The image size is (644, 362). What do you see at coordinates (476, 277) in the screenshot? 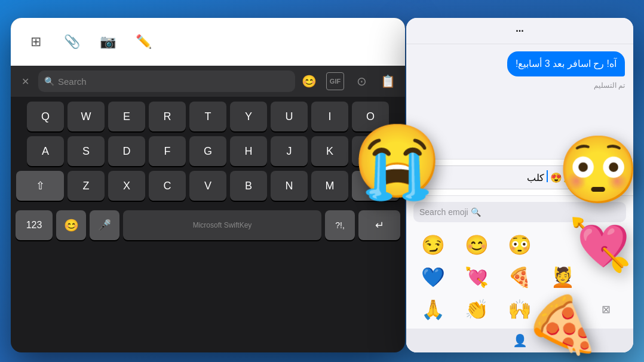
I see `emoji-heart-arrow2: 💘` at bounding box center [476, 277].